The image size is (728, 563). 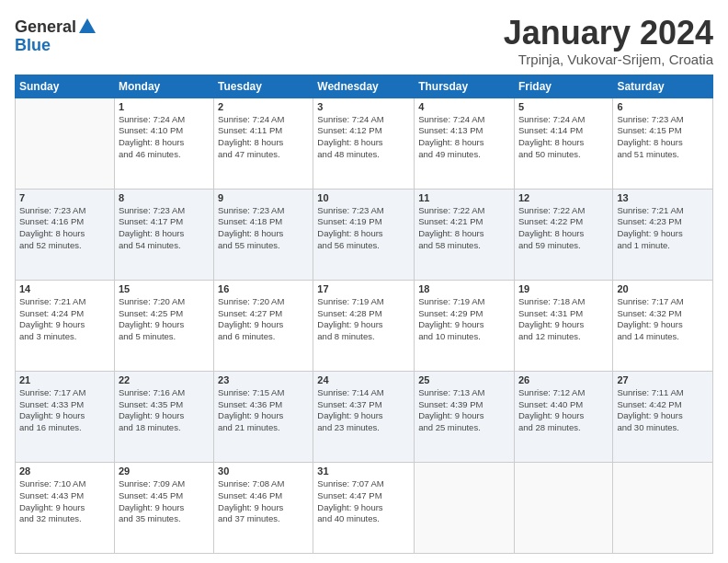 What do you see at coordinates (264, 326) in the screenshot?
I see `calendar-cell: 16Sunrise: 7:20 AMSunset: 4:27 PMDayligh…` at bounding box center [264, 326].